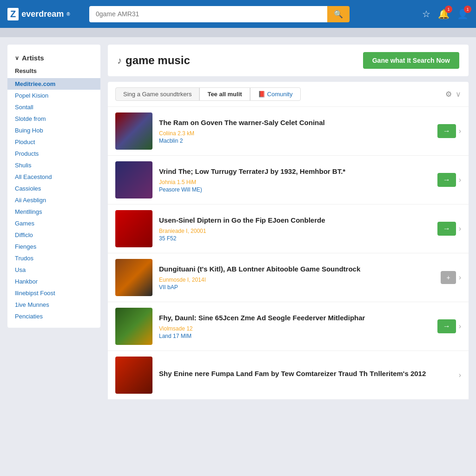 This screenshot has height=476, width=476. I want to click on result-chevron-right-icon-1: ›, so click(460, 180).